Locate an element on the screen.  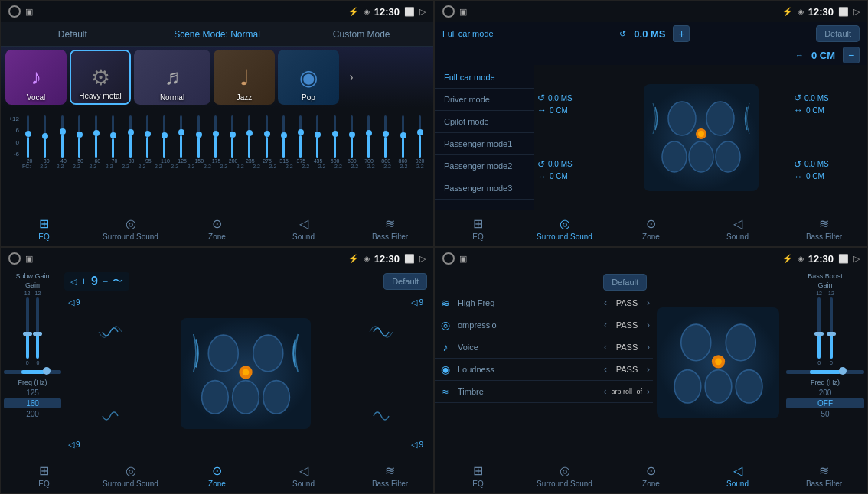
nav-zone-b: ⊙ Zone is located at coordinates (651, 476).